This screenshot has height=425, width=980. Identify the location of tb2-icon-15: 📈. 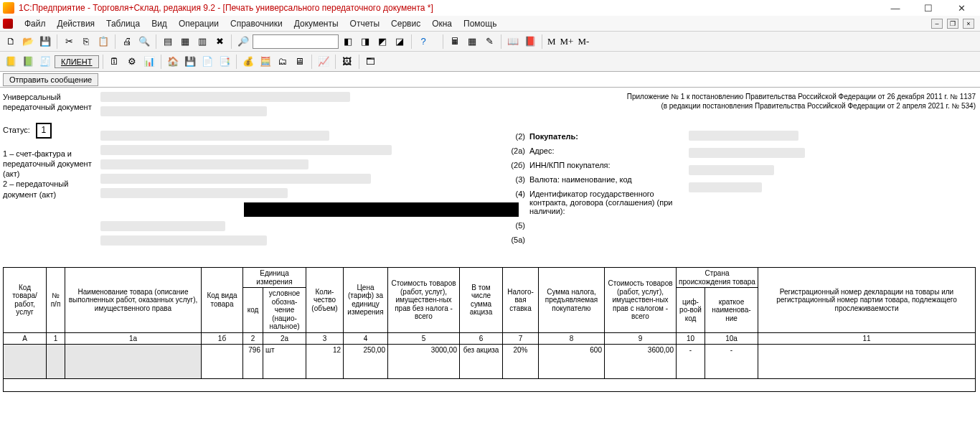
(324, 62).